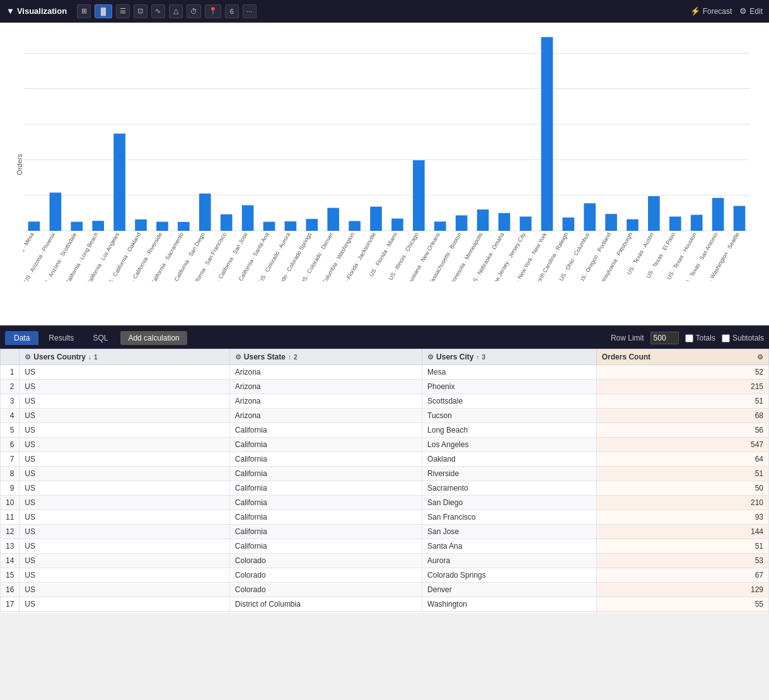 The height and width of the screenshot is (700, 769). I want to click on city-cell: Santa Ana, so click(509, 546).